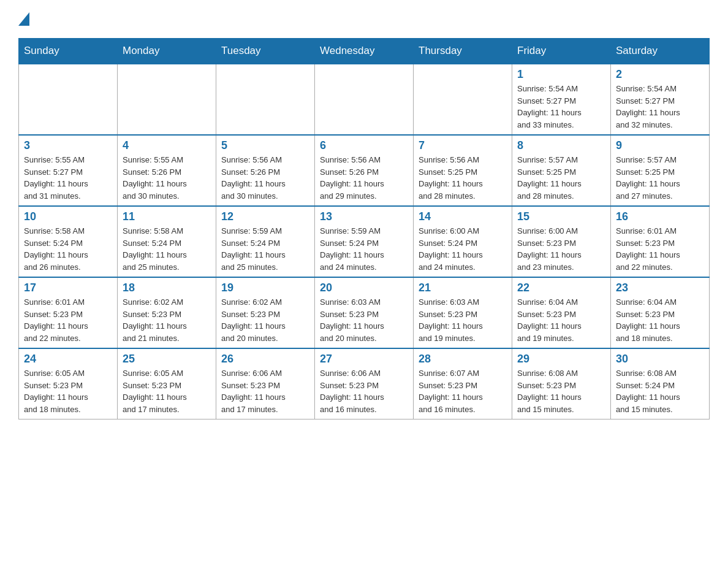 The height and width of the screenshot is (563, 728). Describe the element at coordinates (660, 359) in the screenshot. I see `day-number: 30` at that location.